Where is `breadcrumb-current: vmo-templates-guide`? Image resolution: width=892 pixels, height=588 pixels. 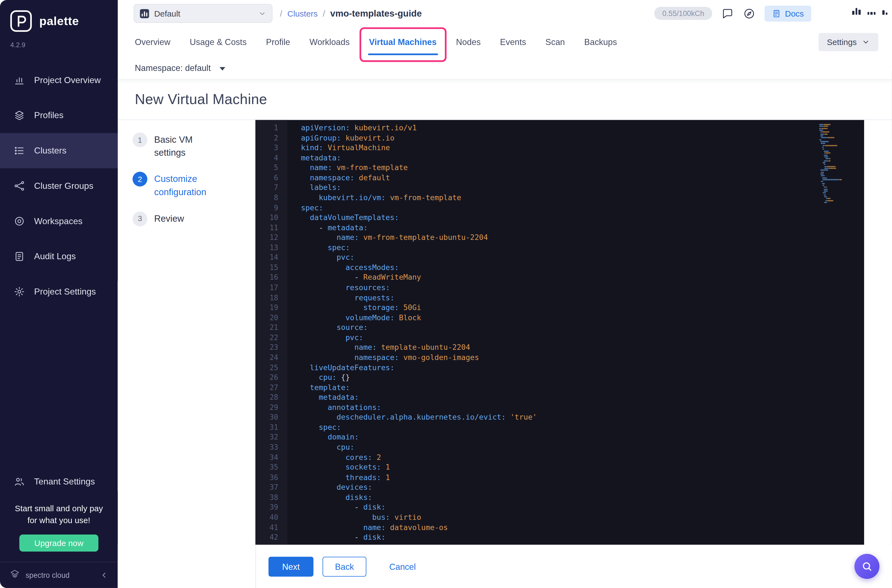 breadcrumb-current: vmo-templates-guide is located at coordinates (376, 14).